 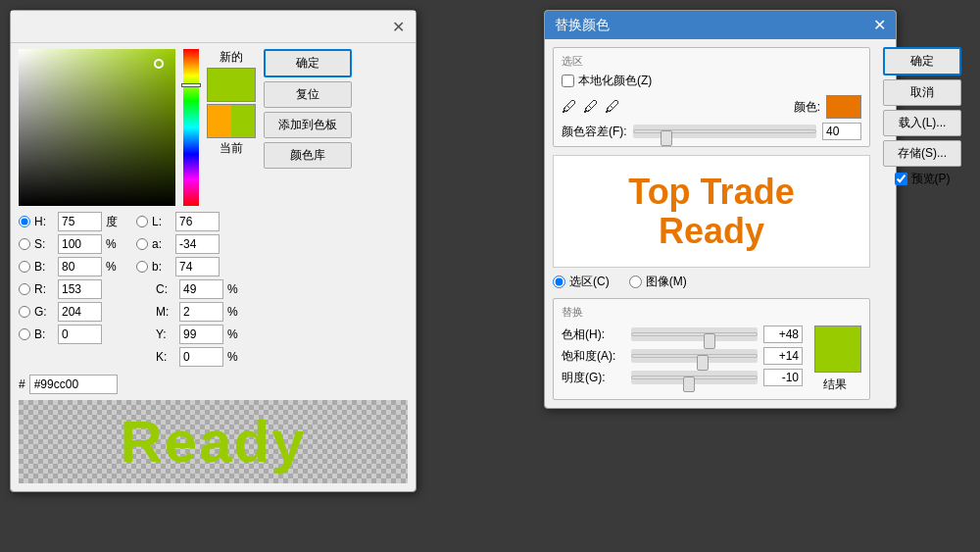 What do you see at coordinates (559, 282) in the screenshot?
I see `selection-radio` at bounding box center [559, 282].